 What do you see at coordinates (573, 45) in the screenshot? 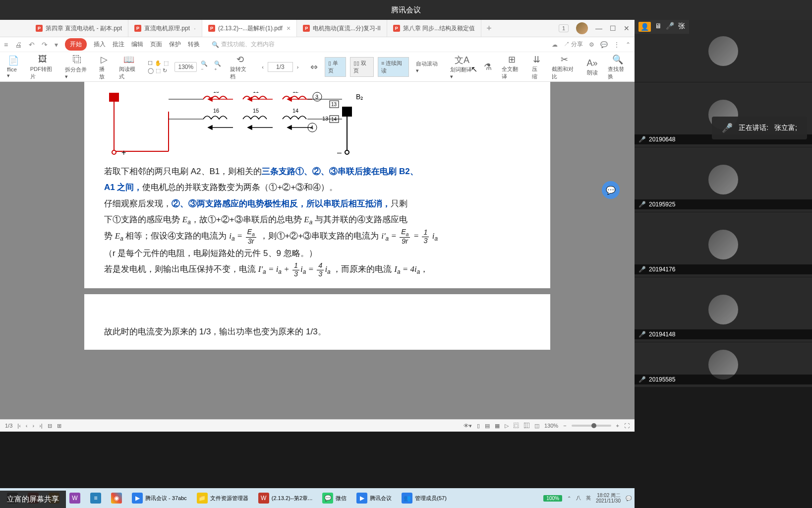
I see `share-button: ↗ 分享` at bounding box center [573, 45].